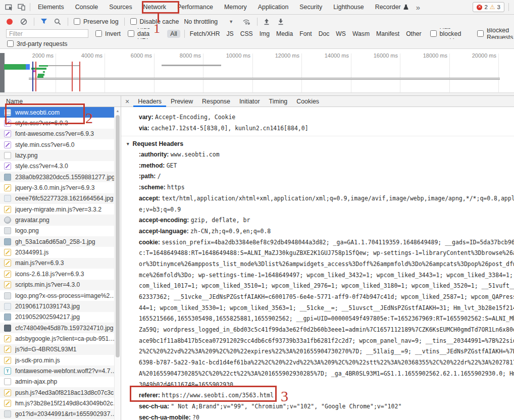 Image resolution: width=514 pixels, height=420 pixels. I want to click on tab-console: Console, so click(87, 7).